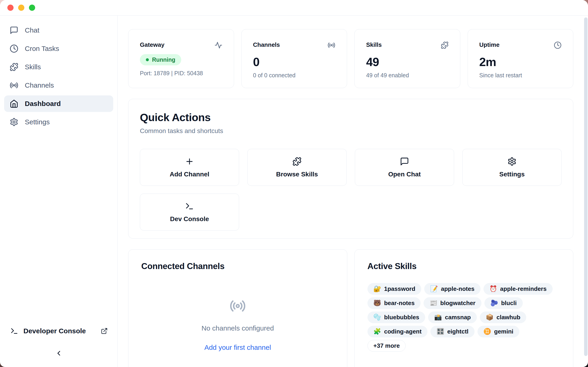  Describe the element at coordinates (190, 161) in the screenshot. I see `plus-icon` at that location.